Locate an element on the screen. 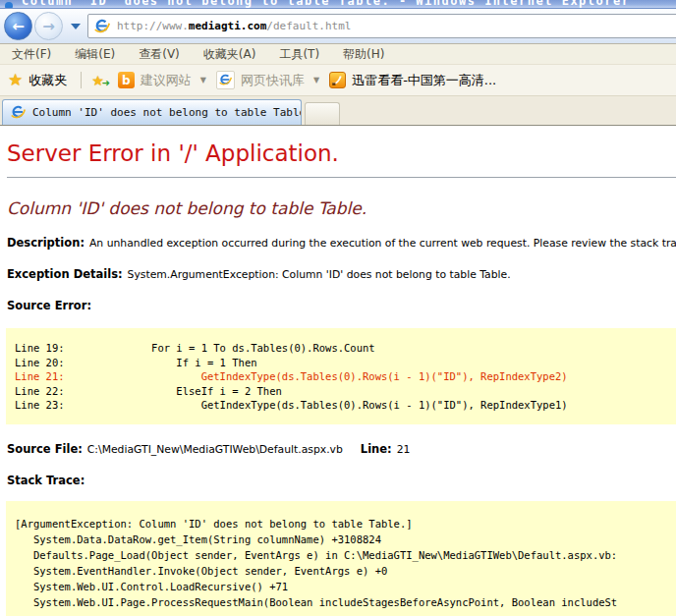  suggested-sites-icon: b is located at coordinates (126, 81).